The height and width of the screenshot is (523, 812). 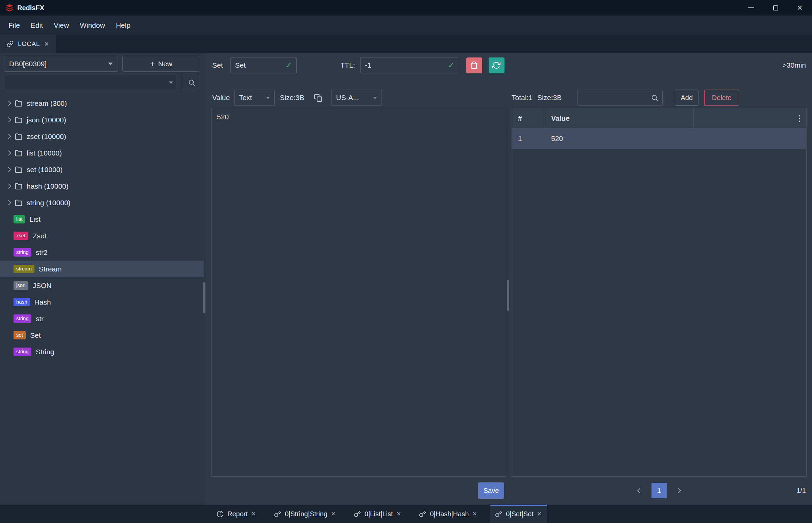 I want to click on sidebar-search-row, so click(x=102, y=81).